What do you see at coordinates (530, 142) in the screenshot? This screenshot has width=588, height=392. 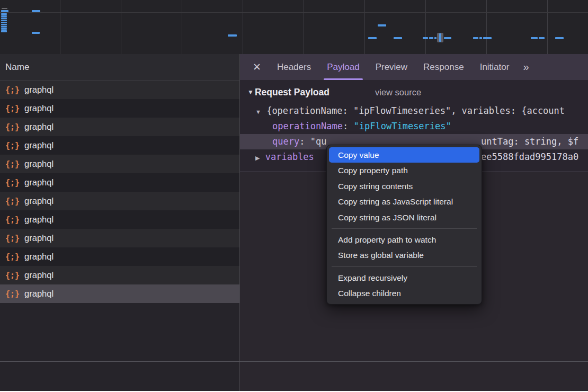 I see `property-value-end: untTag: string, $f` at bounding box center [530, 142].